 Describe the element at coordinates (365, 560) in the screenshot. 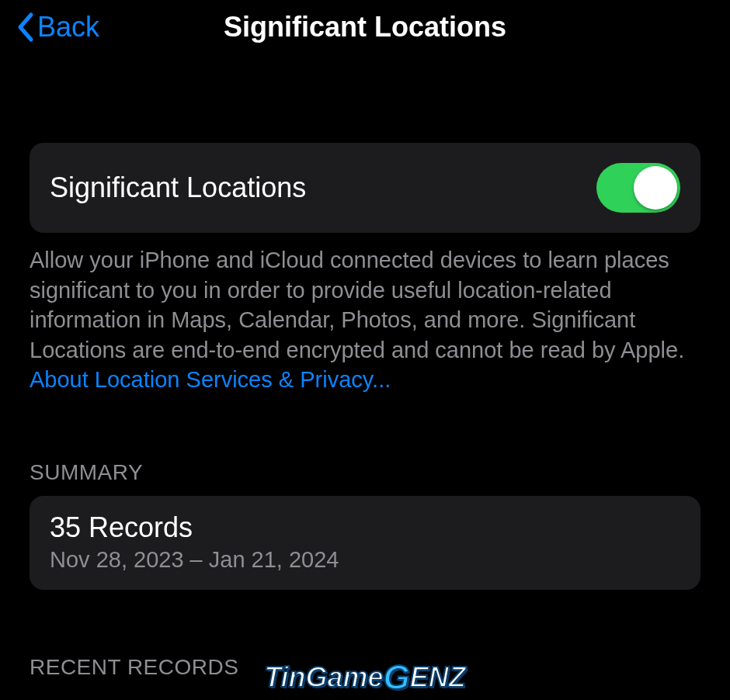

I see `summary-date-range: Nov 28, 2023 – Jan 21, 2024` at that location.